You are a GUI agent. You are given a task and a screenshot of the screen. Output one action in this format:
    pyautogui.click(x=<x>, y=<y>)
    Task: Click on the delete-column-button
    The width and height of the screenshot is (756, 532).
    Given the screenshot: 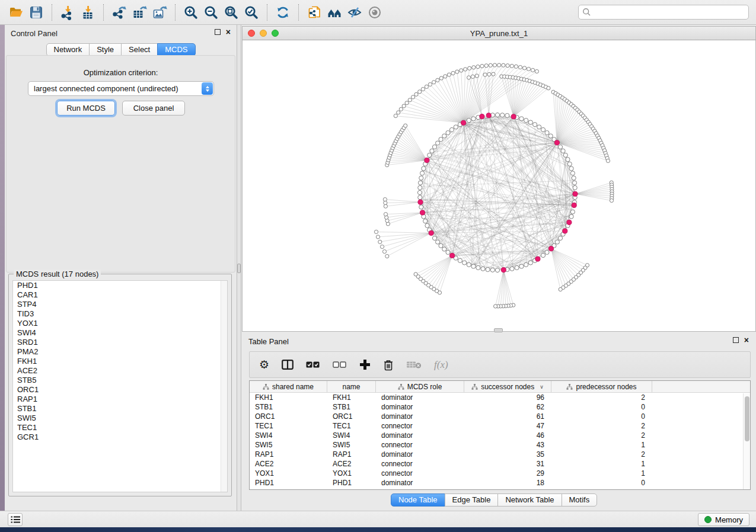 What is the action you would take?
    pyautogui.click(x=388, y=365)
    